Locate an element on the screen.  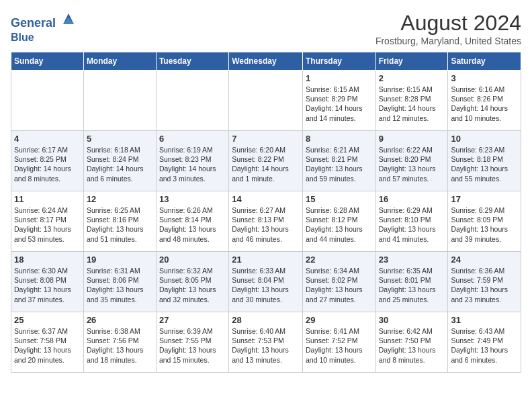
day-number: 25 is located at coordinates (47, 320).